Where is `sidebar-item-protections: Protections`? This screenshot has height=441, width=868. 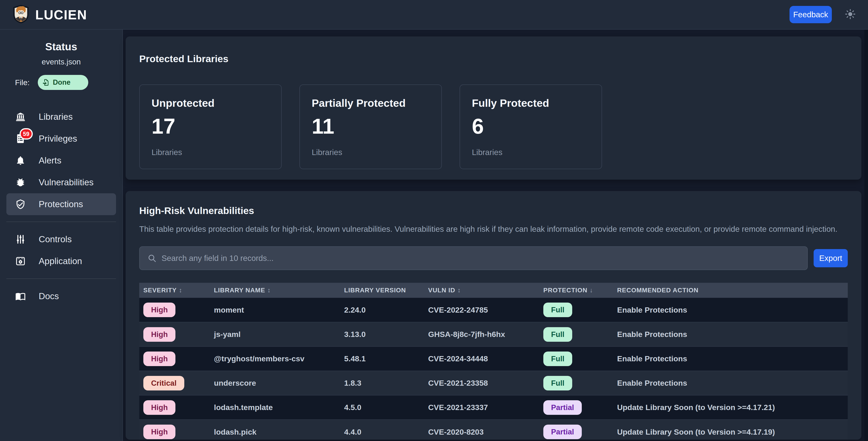 sidebar-item-protections: Protections is located at coordinates (61, 204).